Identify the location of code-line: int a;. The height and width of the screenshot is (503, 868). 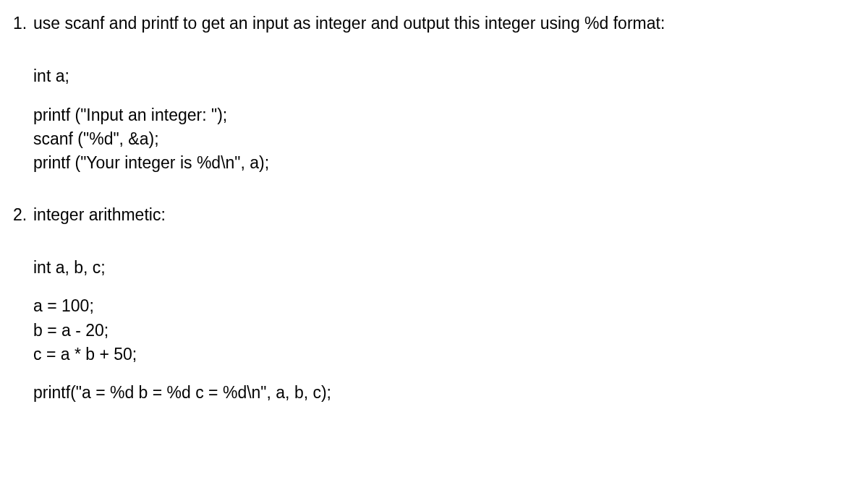
(444, 77).